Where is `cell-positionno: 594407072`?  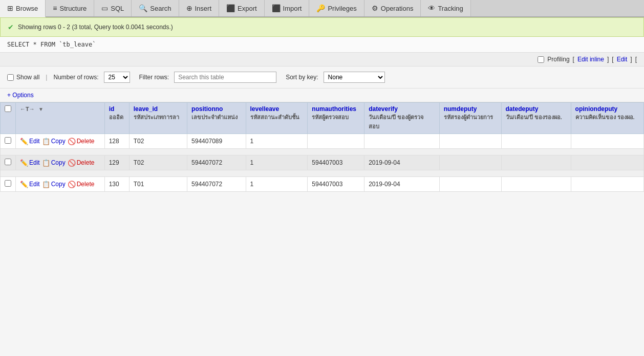 cell-positionno: 594407072 is located at coordinates (217, 184).